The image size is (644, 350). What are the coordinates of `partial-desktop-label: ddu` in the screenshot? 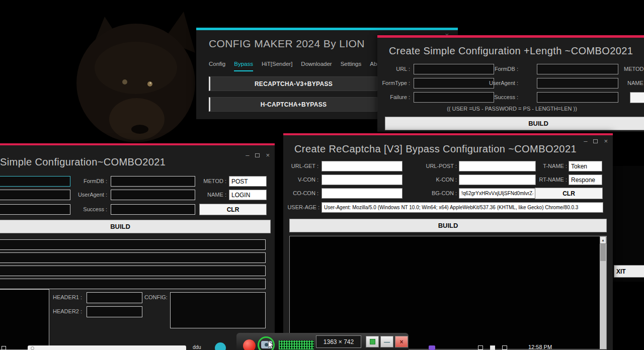 It's located at (197, 347).